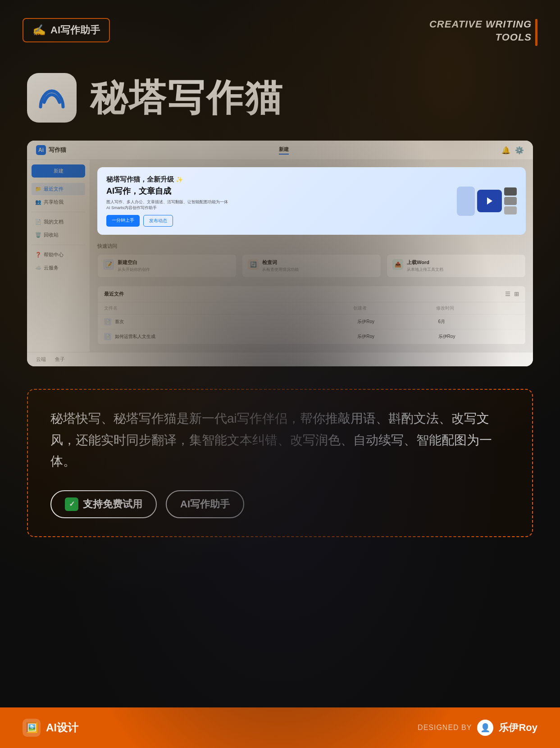 The height and width of the screenshot is (748, 560). Describe the element at coordinates (167, 205) in the screenshot. I see `banner-desc: 图人写作、多人办公、文章描述、活写翻版、让智能配图功能为一体AI Smarts内…` at that location.